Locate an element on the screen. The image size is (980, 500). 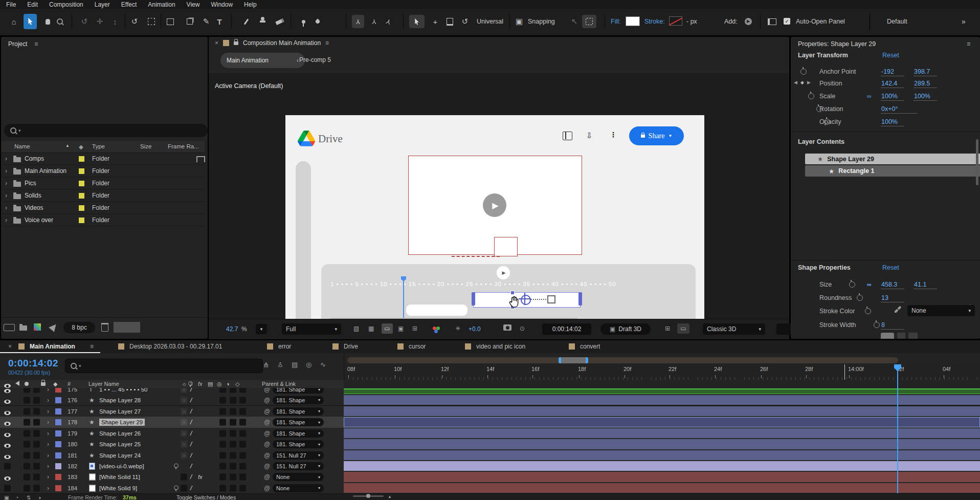
pen-tool: ✎ is located at coordinates (206, 21).